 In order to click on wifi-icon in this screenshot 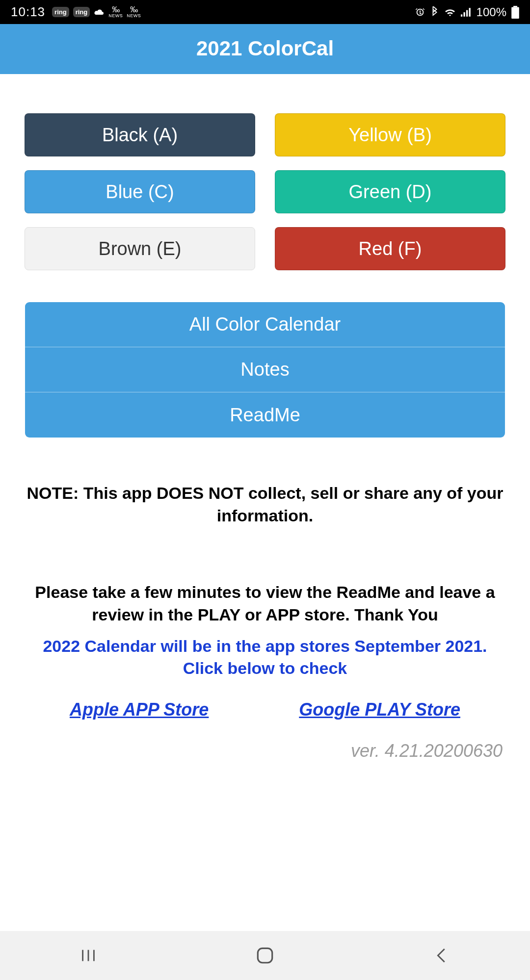, I will do `click(450, 12)`.